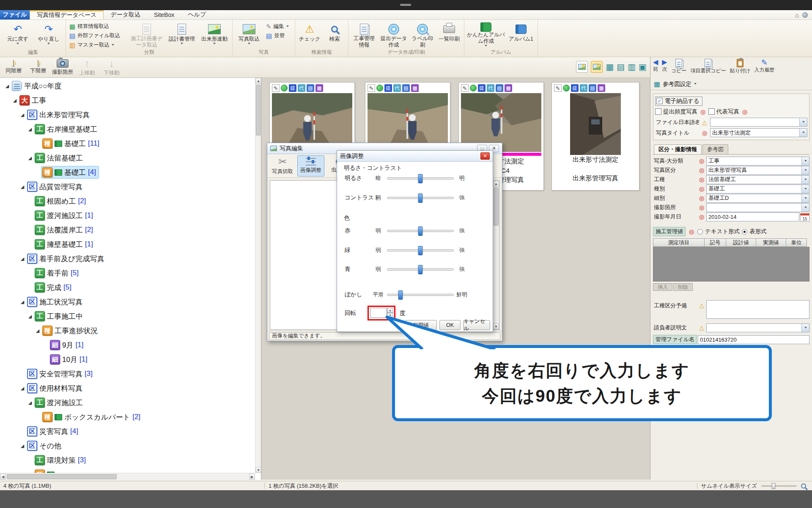 Image resolution: width=812 pixels, height=508 pixels. What do you see at coordinates (521, 35) in the screenshot?
I see `album1-button: アルバム1` at bounding box center [521, 35].